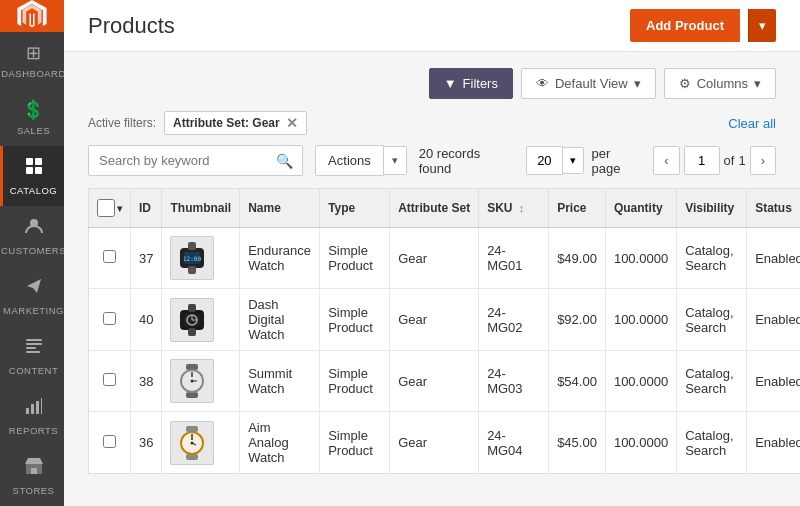 The height and width of the screenshot is (506, 800). I want to click on columns-button: ⚙ Columns ▾, so click(720, 84).